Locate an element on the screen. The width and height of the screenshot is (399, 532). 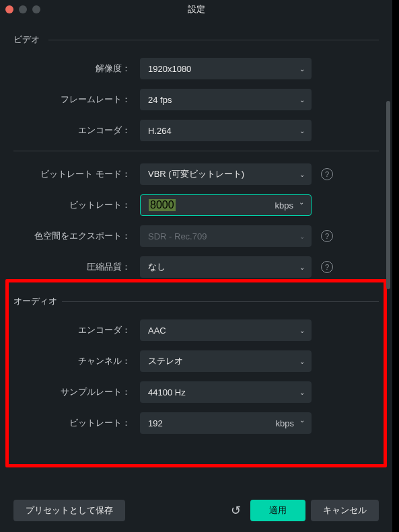
video-encoder-value: H.264 is located at coordinates (160, 130).